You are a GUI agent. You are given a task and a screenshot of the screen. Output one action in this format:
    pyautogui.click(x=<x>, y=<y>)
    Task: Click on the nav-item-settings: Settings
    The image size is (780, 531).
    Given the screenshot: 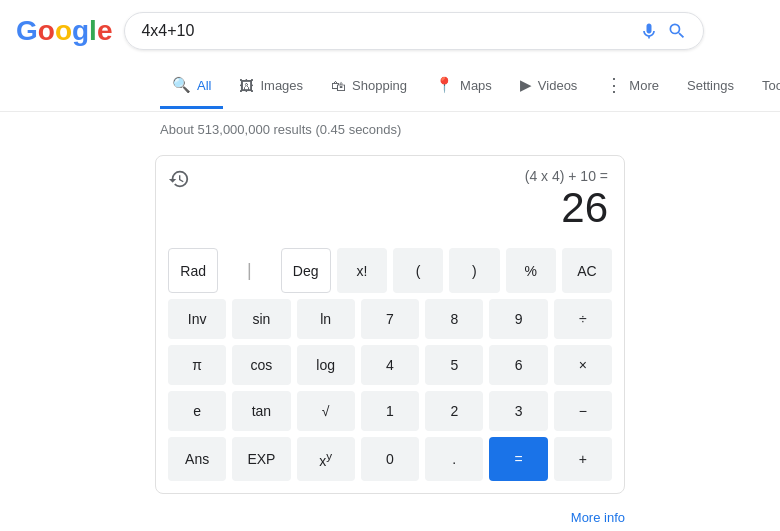 What is the action you would take?
    pyautogui.click(x=710, y=87)
    